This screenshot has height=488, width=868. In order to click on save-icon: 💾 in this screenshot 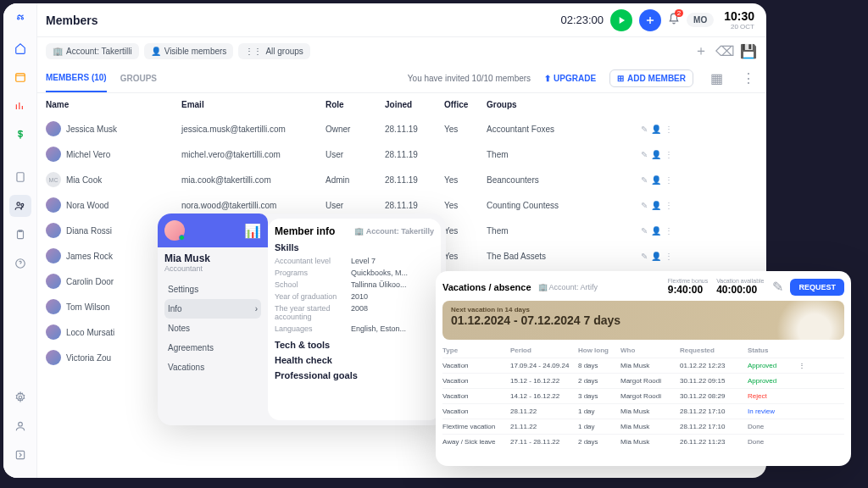, I will do `click(748, 51)`.